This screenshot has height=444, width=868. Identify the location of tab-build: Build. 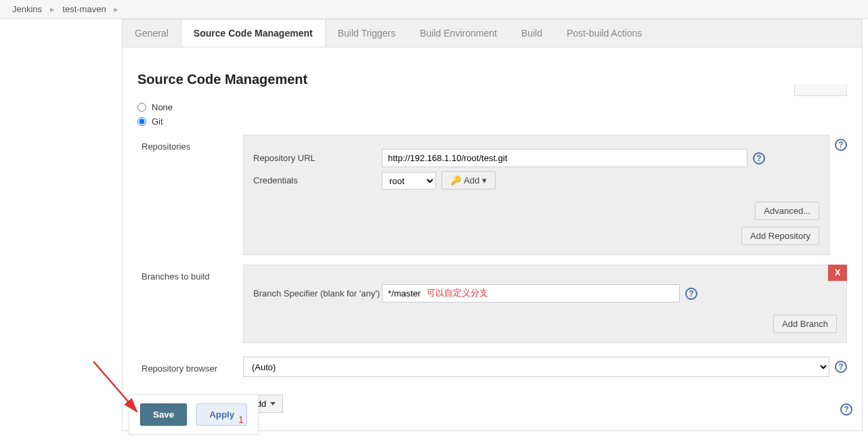
(532, 33).